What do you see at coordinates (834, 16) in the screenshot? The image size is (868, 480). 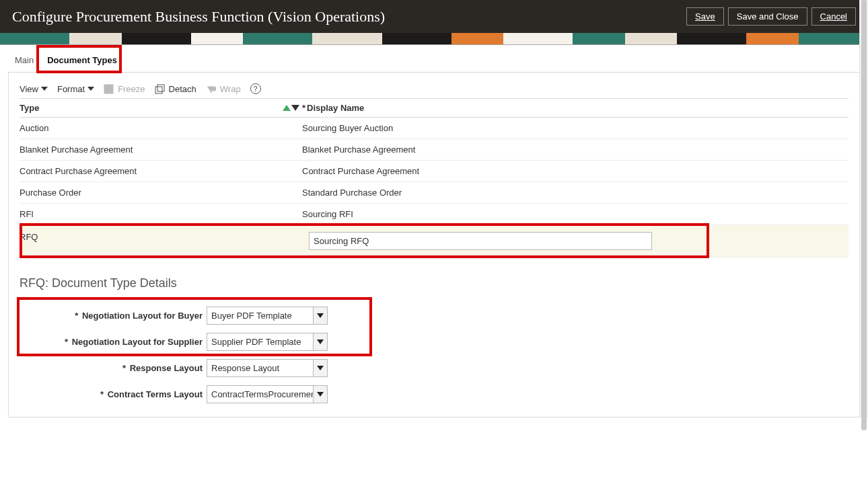 I see `cancel-button: Cancel` at bounding box center [834, 16].